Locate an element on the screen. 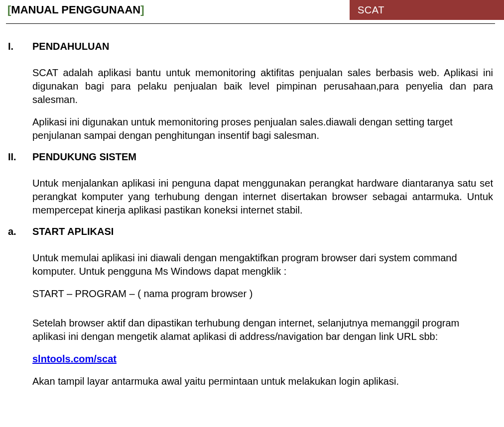 This screenshot has width=504, height=427. header-badge: SCAT is located at coordinates (427, 10).